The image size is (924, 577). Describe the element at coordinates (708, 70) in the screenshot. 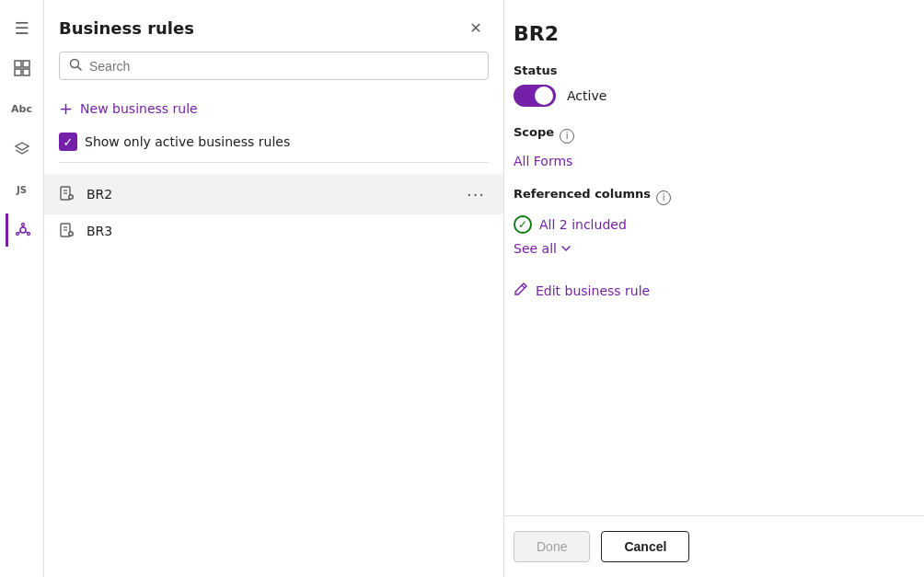

I see `status-label: Status` at that location.